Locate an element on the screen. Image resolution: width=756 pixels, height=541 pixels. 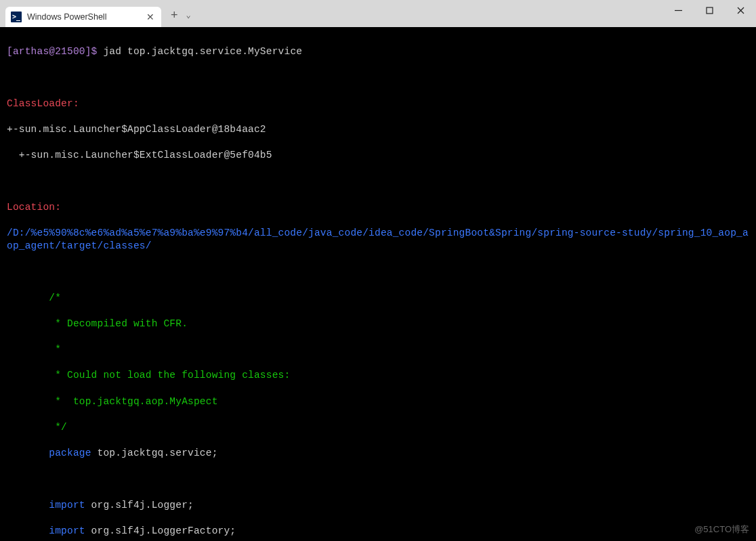
code-line: package top.jacktgq.service; is located at coordinates (378, 454).